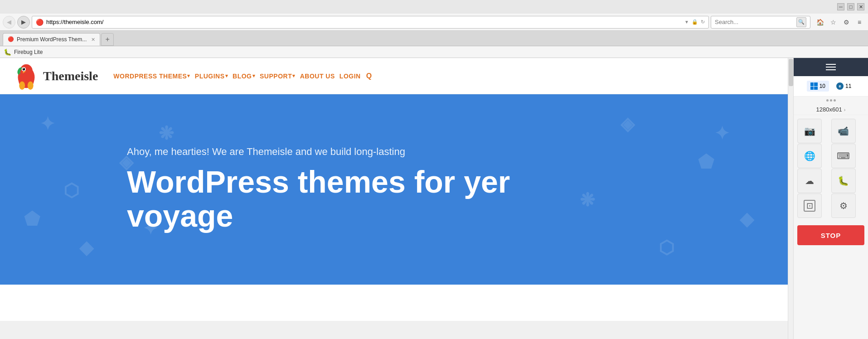 The height and width of the screenshot is (339, 868). Describe the element at coordinates (397, 76) in the screenshot. I see `site-header: Themeisle WORDPRESS THEMES ▾ PLUGINS ▾ B…` at that location.